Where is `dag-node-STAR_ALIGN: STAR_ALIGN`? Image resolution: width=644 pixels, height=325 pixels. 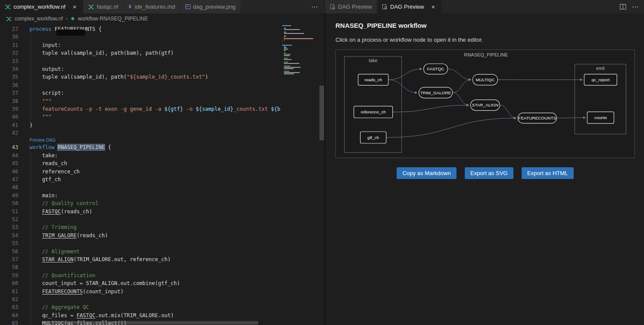 dag-node-STAR_ALIGN: STAR_ALIGN is located at coordinates (485, 105).